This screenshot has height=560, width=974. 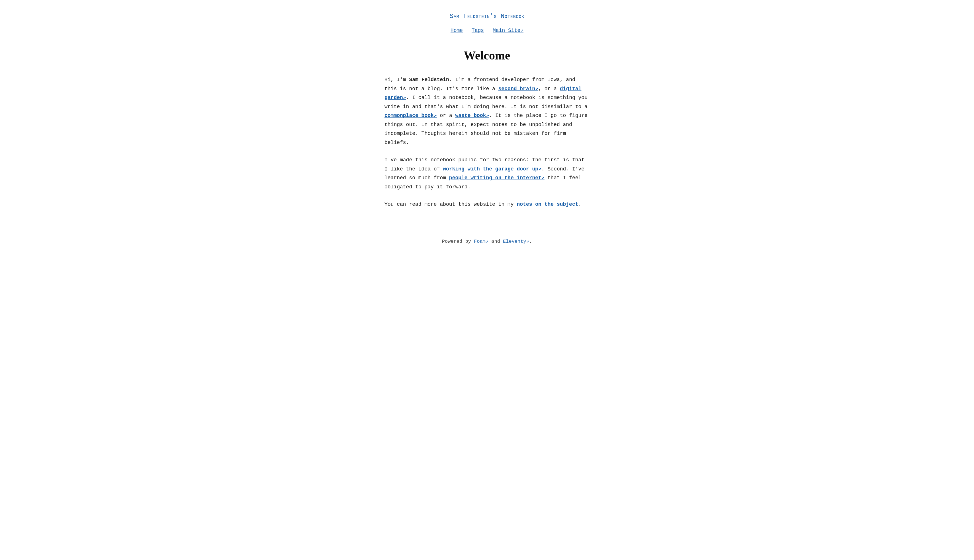 I want to click on notes-on-subject-link: notes on the subject, so click(x=547, y=205).